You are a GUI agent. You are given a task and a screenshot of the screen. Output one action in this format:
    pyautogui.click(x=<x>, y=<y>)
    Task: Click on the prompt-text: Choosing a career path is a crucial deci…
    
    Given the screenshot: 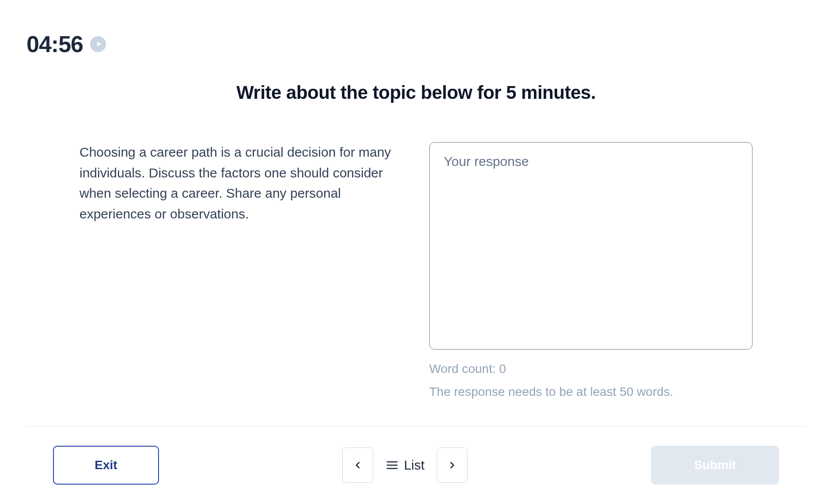 What is the action you would take?
    pyautogui.click(x=241, y=183)
    